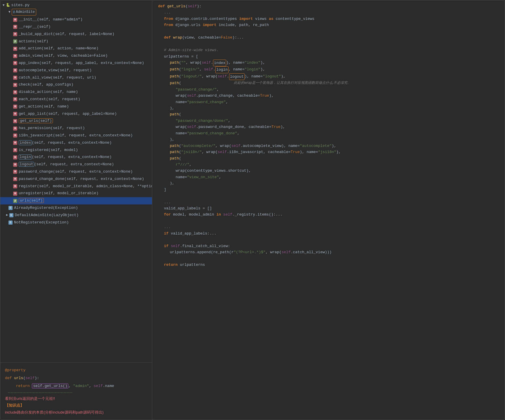 The width and height of the screenshot is (505, 420). I want to click on method-disable-action: m disable_action(self, name), so click(76, 92).